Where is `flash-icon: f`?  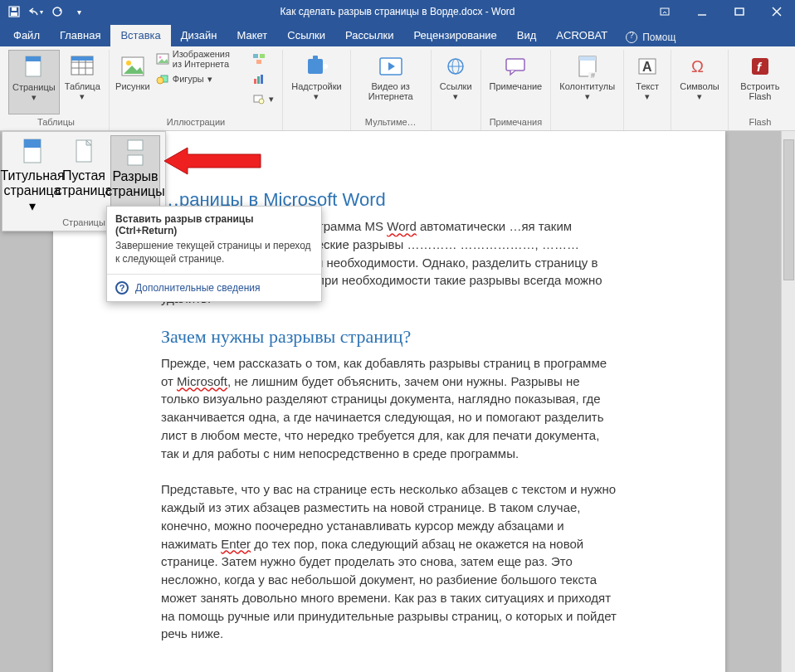 flash-icon: f is located at coordinates (760, 66).